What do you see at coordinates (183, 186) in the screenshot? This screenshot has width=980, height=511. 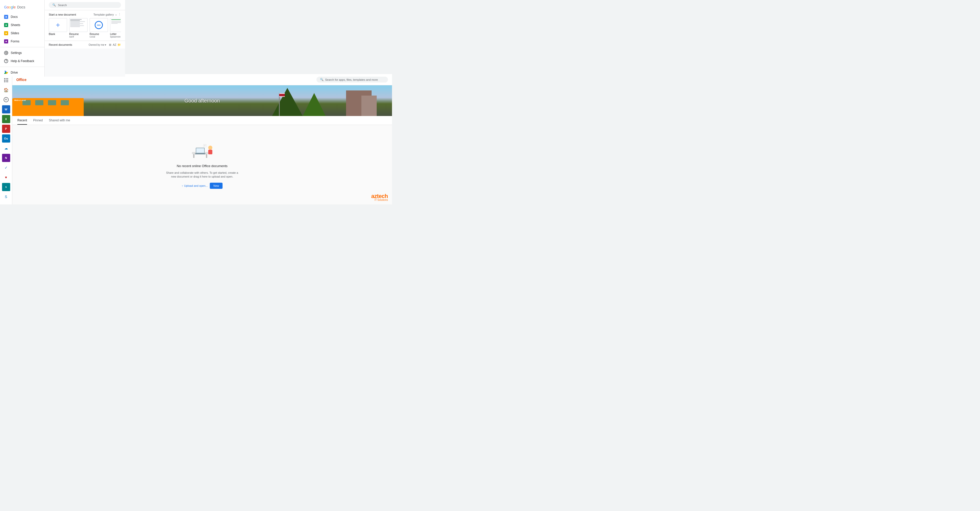 I see `upload-icon: ↑` at bounding box center [183, 186].